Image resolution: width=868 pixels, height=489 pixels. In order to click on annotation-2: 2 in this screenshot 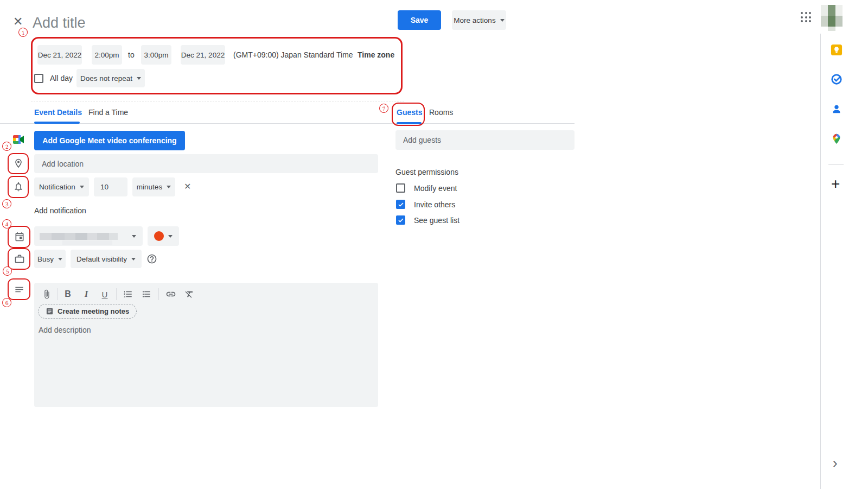, I will do `click(7, 147)`.